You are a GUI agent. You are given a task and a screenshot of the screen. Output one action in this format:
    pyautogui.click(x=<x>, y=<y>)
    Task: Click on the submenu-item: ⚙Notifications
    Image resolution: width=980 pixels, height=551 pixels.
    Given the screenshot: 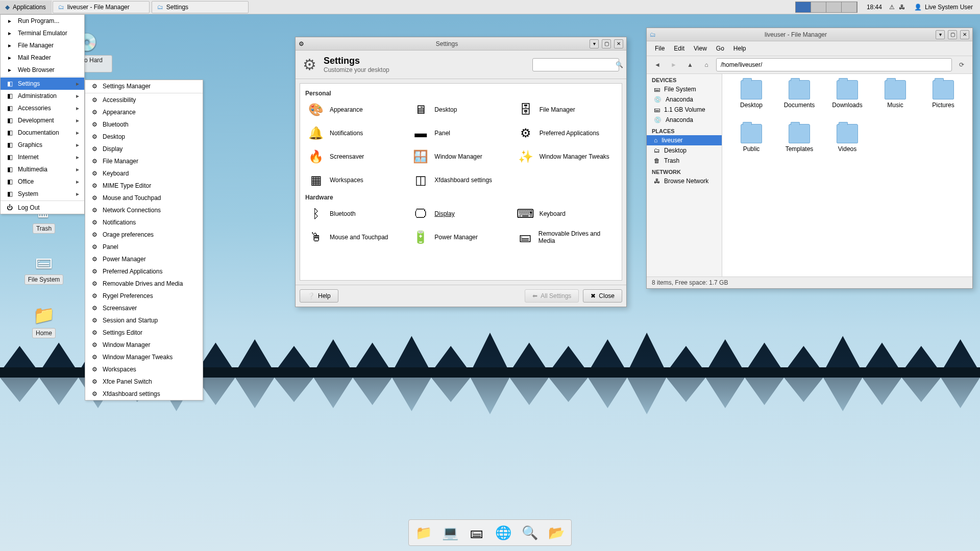 What is the action you would take?
    pyautogui.click(x=144, y=222)
    